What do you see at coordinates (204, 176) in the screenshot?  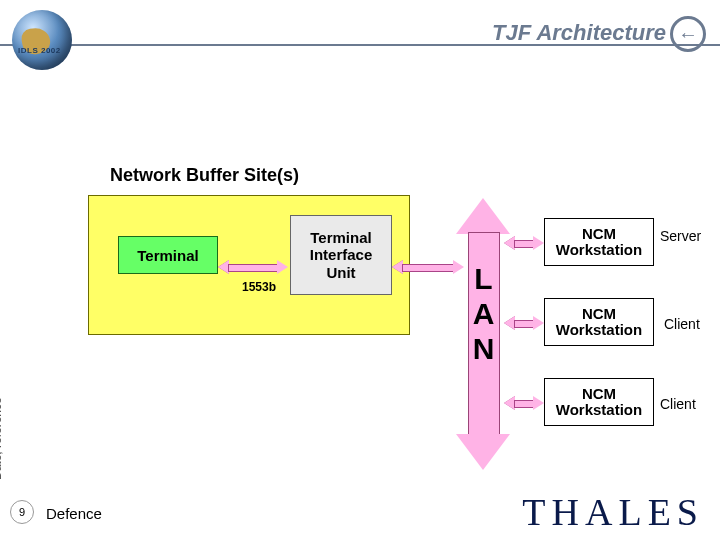 I see `section-title: Network Buffer Site(s)` at bounding box center [204, 176].